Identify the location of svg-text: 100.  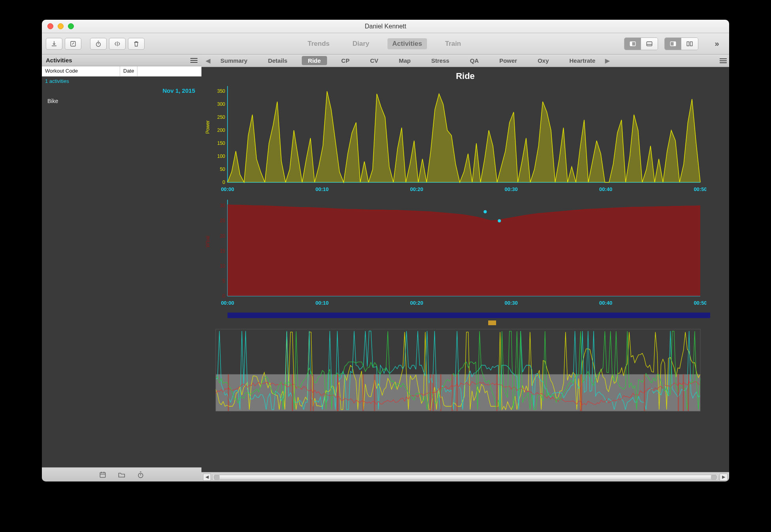
(221, 156).